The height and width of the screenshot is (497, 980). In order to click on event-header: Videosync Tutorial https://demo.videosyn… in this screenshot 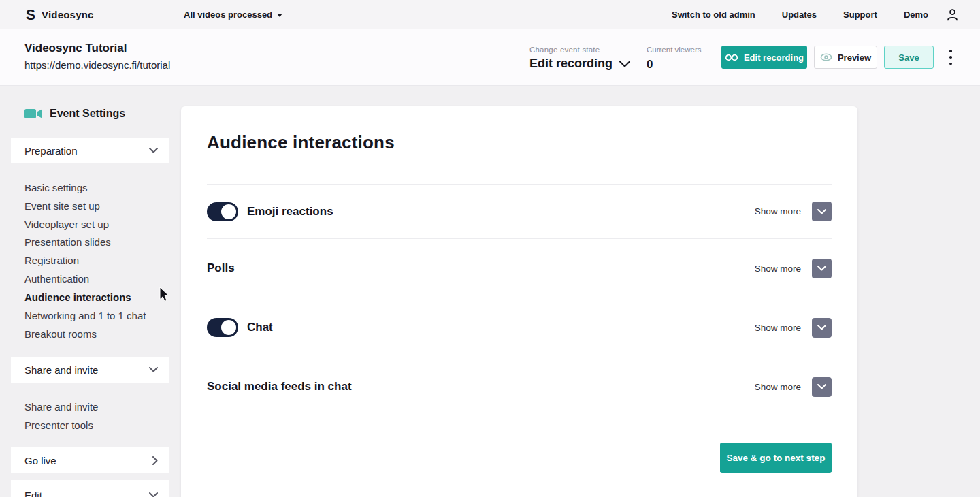, I will do `click(490, 57)`.